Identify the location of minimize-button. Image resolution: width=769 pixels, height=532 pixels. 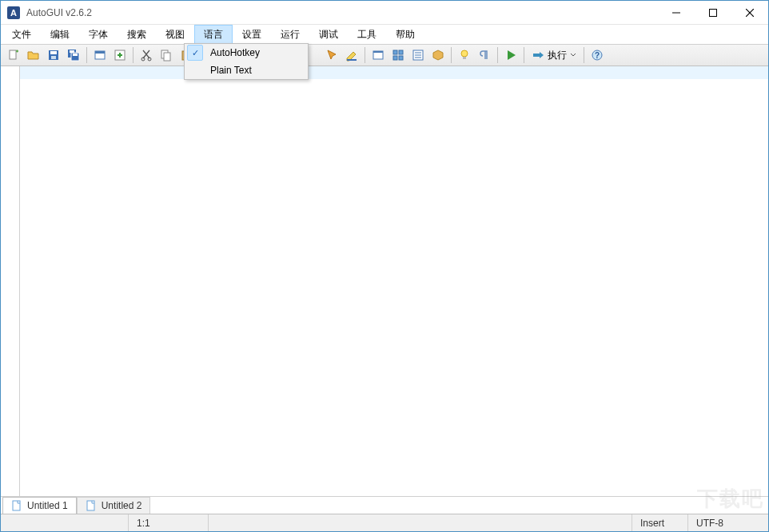
(676, 13).